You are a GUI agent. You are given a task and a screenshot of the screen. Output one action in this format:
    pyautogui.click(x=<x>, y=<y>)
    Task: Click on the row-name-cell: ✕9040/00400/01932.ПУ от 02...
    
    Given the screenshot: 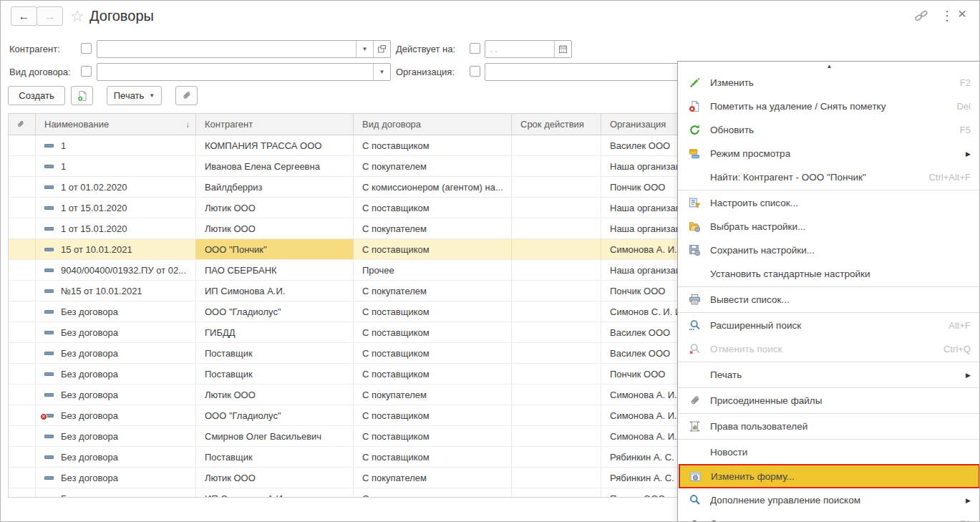 What is the action you would take?
    pyautogui.click(x=116, y=270)
    